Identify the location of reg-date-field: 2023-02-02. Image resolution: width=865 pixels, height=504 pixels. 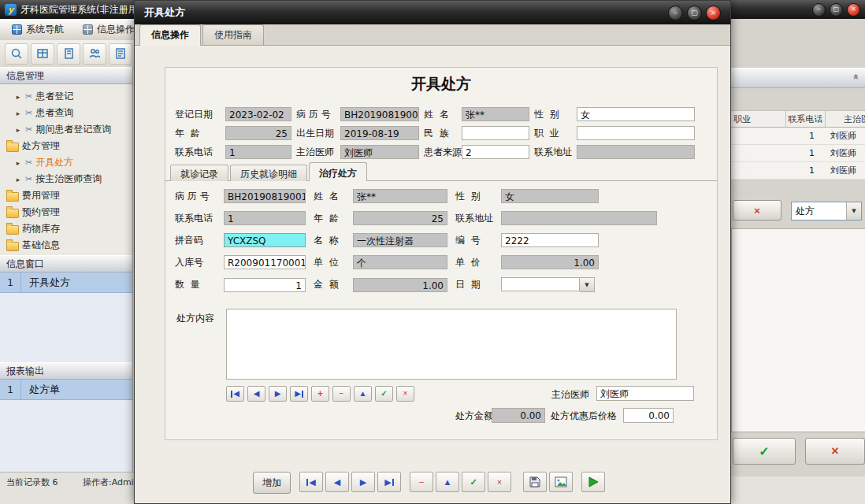
(258, 114).